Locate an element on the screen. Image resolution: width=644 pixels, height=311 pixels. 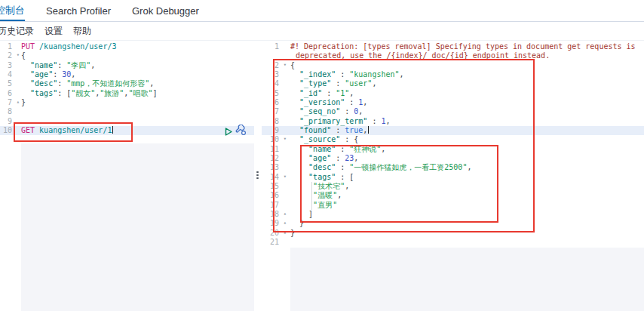
editor-line: 13 "desc" : "一顿操作猛如虎，一看工资2500", is located at coordinates (452, 168).